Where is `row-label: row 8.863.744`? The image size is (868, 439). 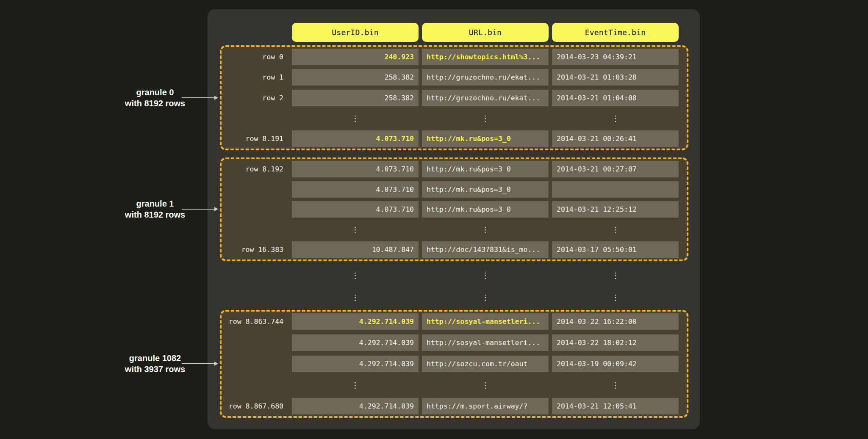
row-label: row 8.863.744 is located at coordinates (257, 322).